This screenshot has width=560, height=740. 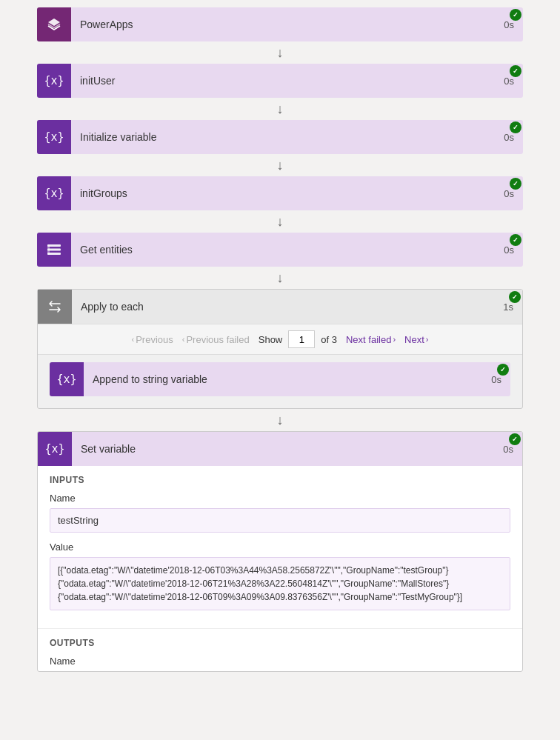 I want to click on step-header-initvariable: {x} Initialize variable 0s ✓, so click(x=280, y=137).